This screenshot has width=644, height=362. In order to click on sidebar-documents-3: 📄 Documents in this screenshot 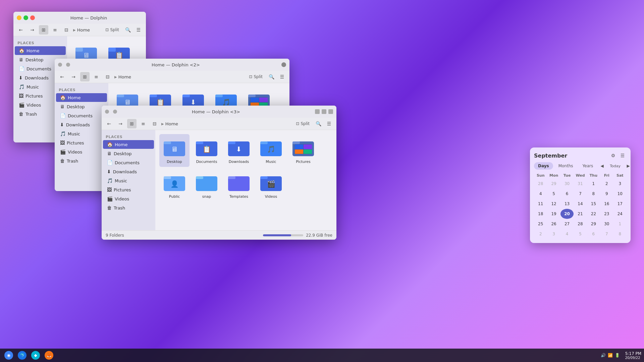, I will do `click(128, 163)`.